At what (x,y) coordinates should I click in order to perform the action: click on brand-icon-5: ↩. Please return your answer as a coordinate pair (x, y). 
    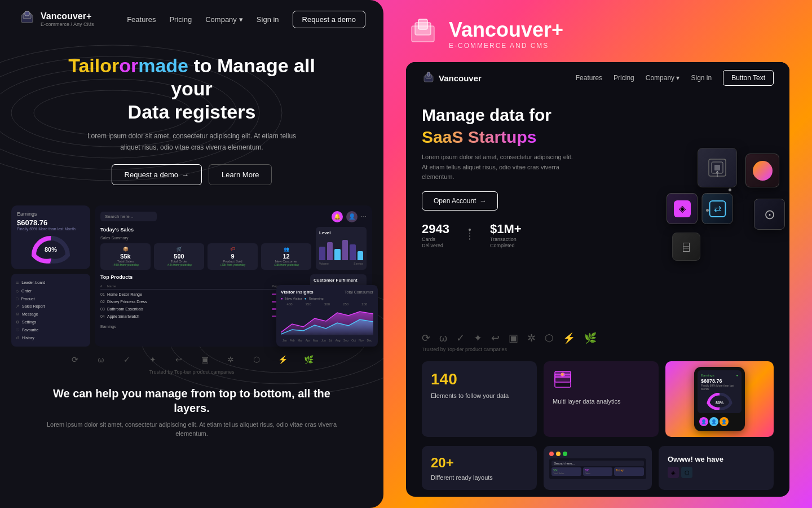
    Looking at the image, I should click on (179, 360).